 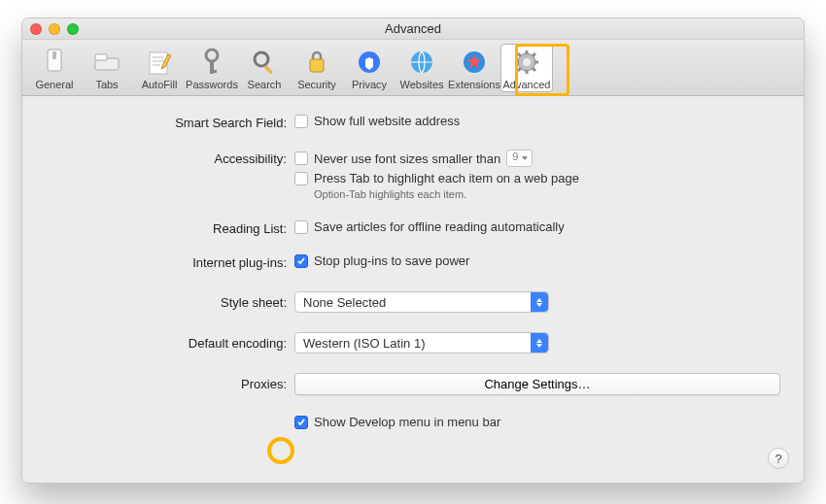 I want to click on titlebar: Advanced, so click(x=413, y=29).